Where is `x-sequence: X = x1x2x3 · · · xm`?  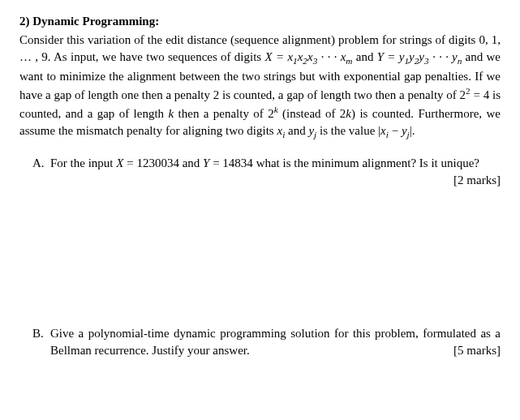 x-sequence: X = x1x2x3 · · · xm is located at coordinates (309, 57).